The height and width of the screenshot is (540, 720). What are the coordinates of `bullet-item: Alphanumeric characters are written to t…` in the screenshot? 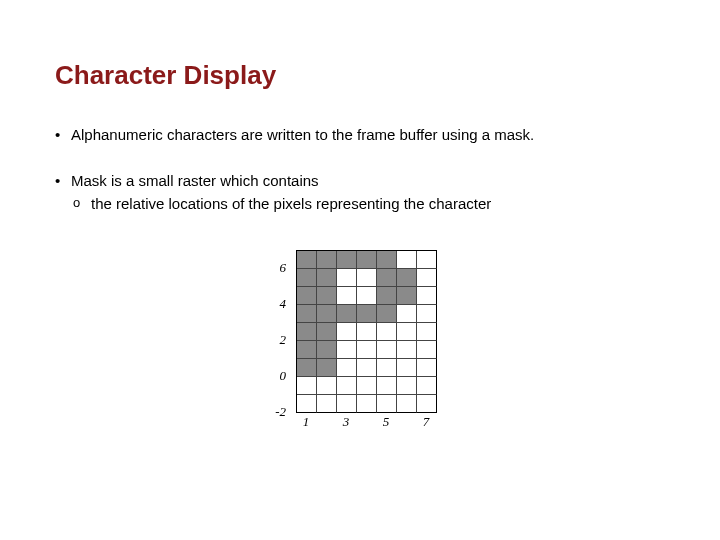 It's located at (360, 135).